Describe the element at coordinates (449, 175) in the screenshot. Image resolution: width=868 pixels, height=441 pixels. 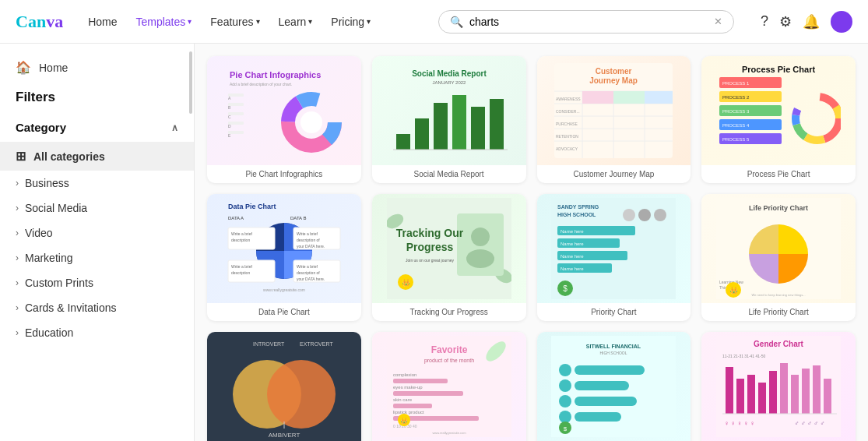
I see `card-label: Social Media Report` at that location.